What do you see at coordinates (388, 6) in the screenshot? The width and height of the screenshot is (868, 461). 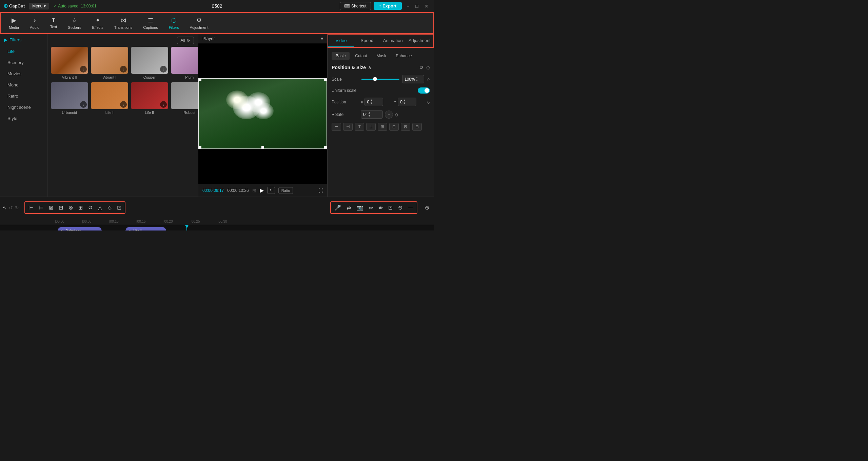 I see `export-button: ↑ Export` at bounding box center [388, 6].